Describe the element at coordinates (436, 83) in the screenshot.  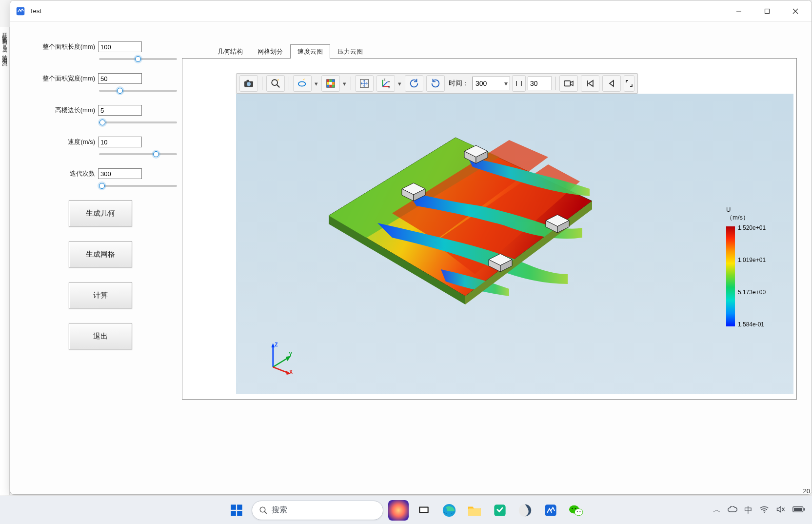
I see `rotate-cw-icon` at that location.